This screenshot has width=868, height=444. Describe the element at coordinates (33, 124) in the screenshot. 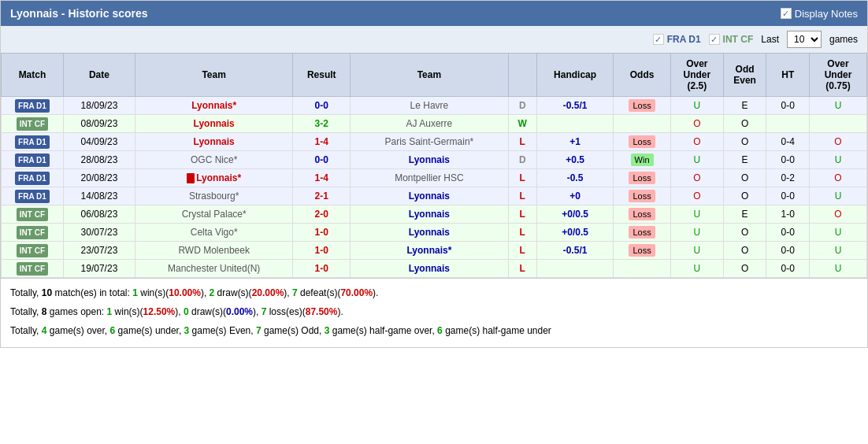

I see `comp-cell: INT CF` at that location.